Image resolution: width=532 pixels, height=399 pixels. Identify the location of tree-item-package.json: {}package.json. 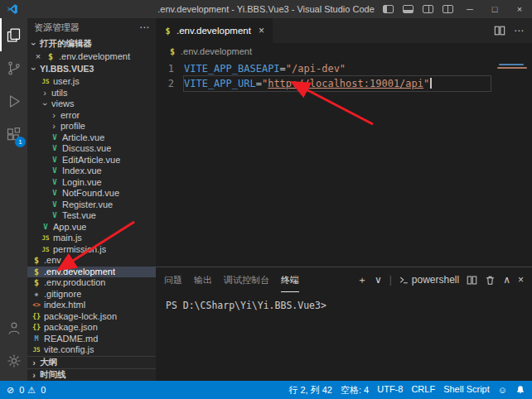
(91, 328).